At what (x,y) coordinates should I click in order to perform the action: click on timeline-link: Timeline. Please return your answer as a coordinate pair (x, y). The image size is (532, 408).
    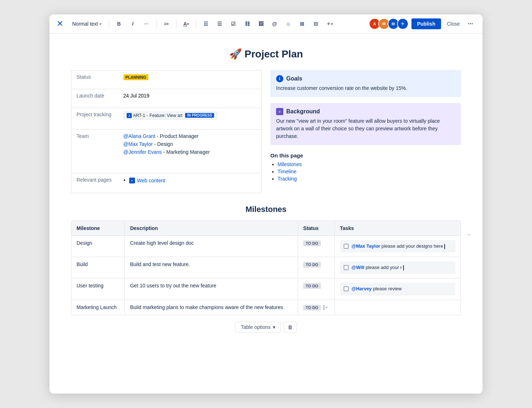
    Looking at the image, I should click on (287, 172).